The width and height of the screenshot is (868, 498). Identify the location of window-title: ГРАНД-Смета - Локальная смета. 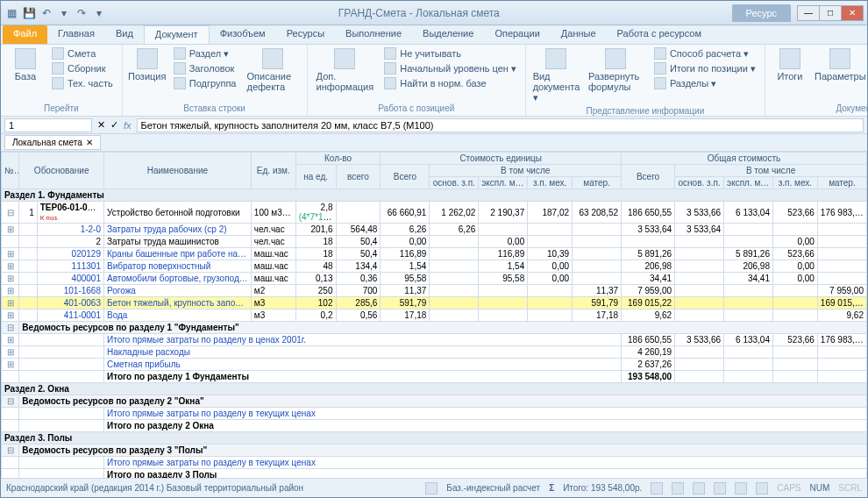
(419, 13).